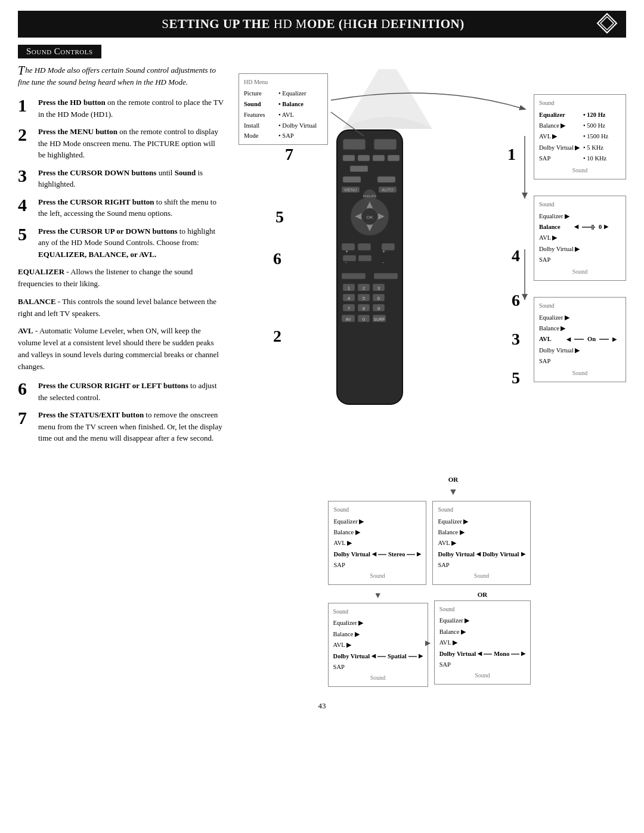  What do you see at coordinates (378, 596) in the screenshot?
I see `arrow-down-2: ▼` at bounding box center [378, 596].